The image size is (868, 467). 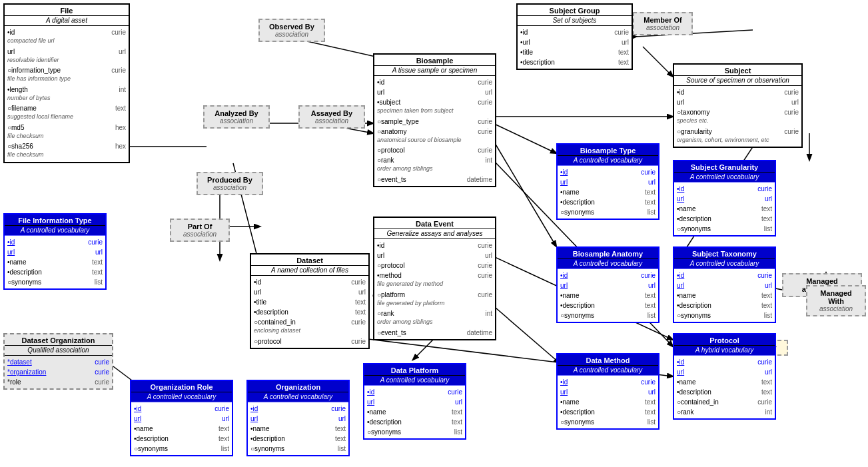 I want to click on dataset-org-fields: *datasetcurie *organizationcurie *rolecu…, so click(x=59, y=372).